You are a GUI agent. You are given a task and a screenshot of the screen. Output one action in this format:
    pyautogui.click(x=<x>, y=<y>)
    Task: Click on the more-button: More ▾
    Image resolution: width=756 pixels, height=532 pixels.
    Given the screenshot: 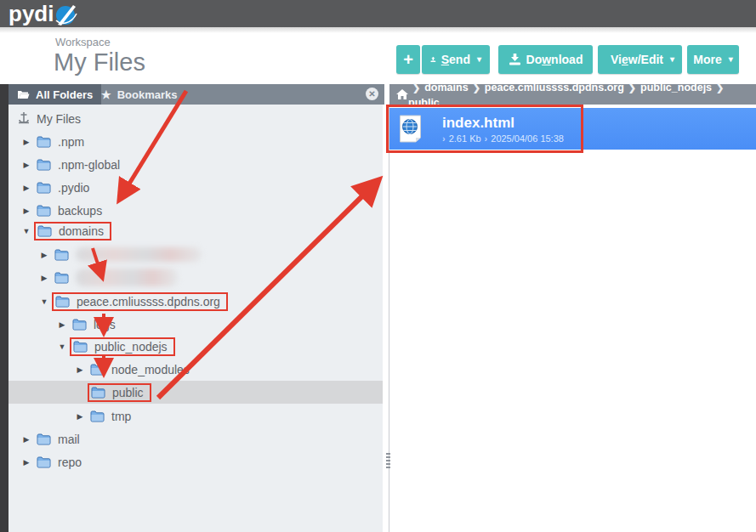 What is the action you would take?
    pyautogui.click(x=713, y=59)
    